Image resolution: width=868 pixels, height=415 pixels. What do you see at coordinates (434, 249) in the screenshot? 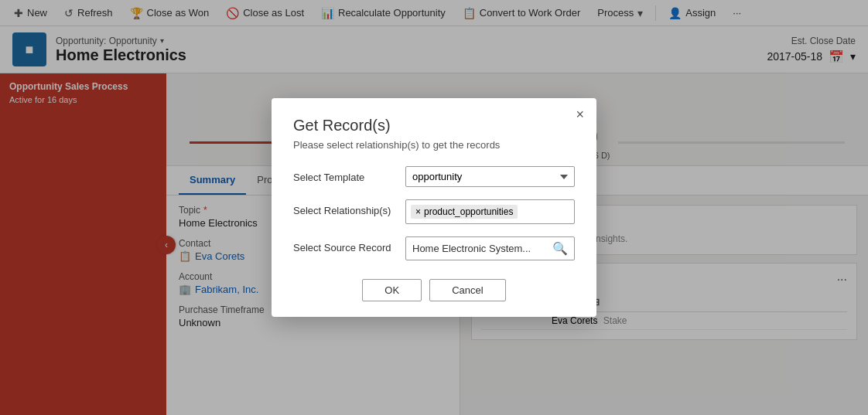
I see `modal-field-source: Select Source Record Home Electronic Sys…` at bounding box center [434, 249].